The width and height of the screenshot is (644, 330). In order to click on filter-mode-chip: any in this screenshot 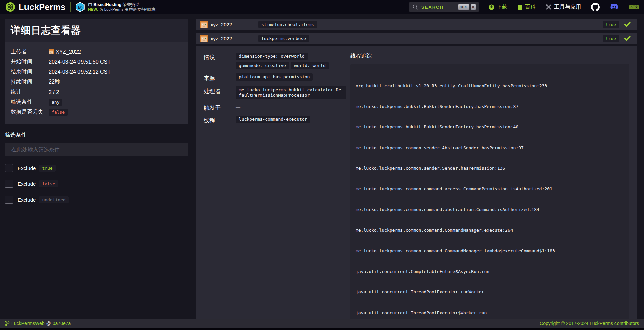, I will do `click(56, 102)`.